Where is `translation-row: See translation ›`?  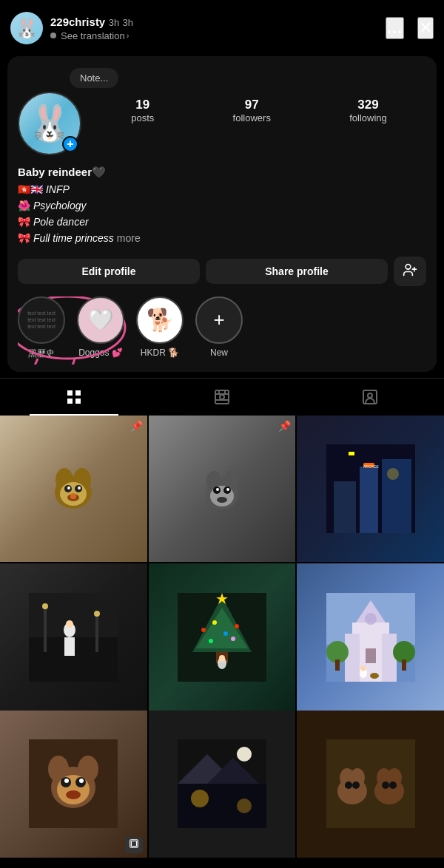 translation-row: See translation › is located at coordinates (215, 35).